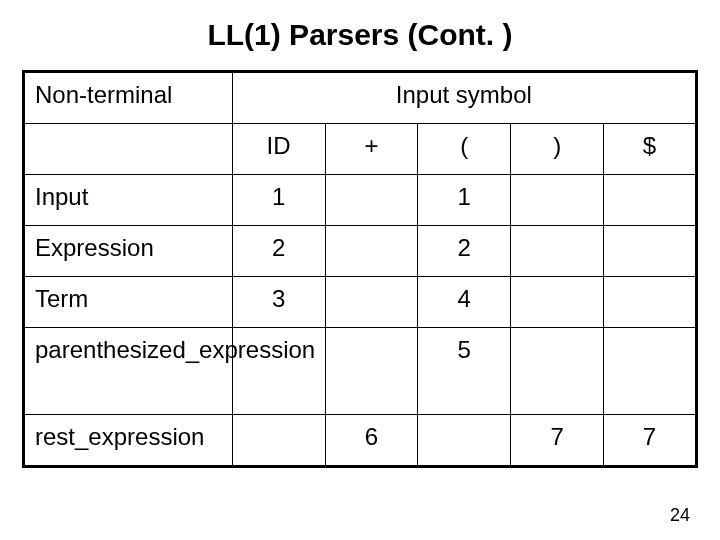 Image resolution: width=720 pixels, height=540 pixels. Describe the element at coordinates (128, 302) in the screenshot. I see `row-label: Term` at that location.